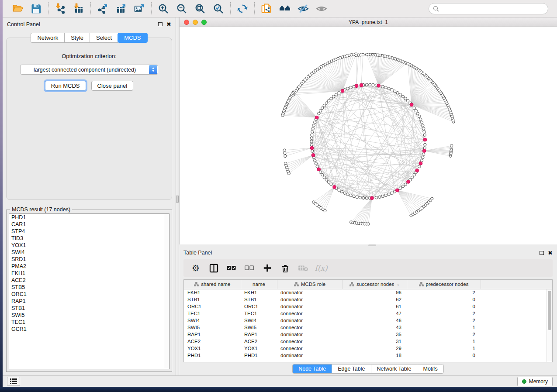 The width and height of the screenshot is (557, 392). What do you see at coordinates (89, 266) in the screenshot?
I see `mcds-result-item: PMA2` at bounding box center [89, 266].